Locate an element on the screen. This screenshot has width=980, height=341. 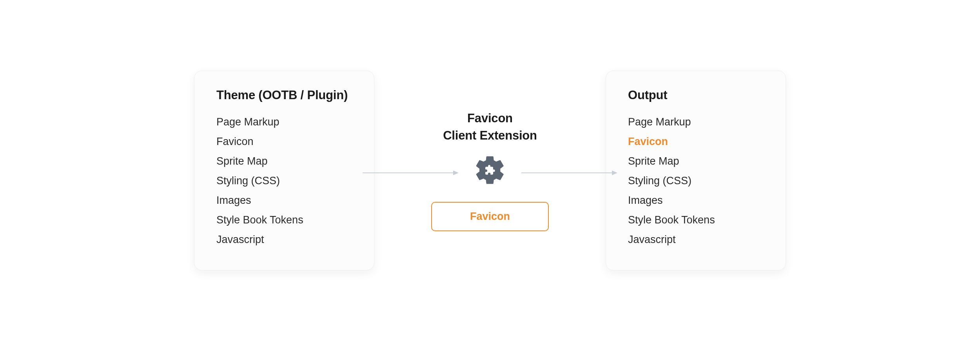
output-card: Output Page Markup Favicon Sprite Map St… is located at coordinates (696, 170).